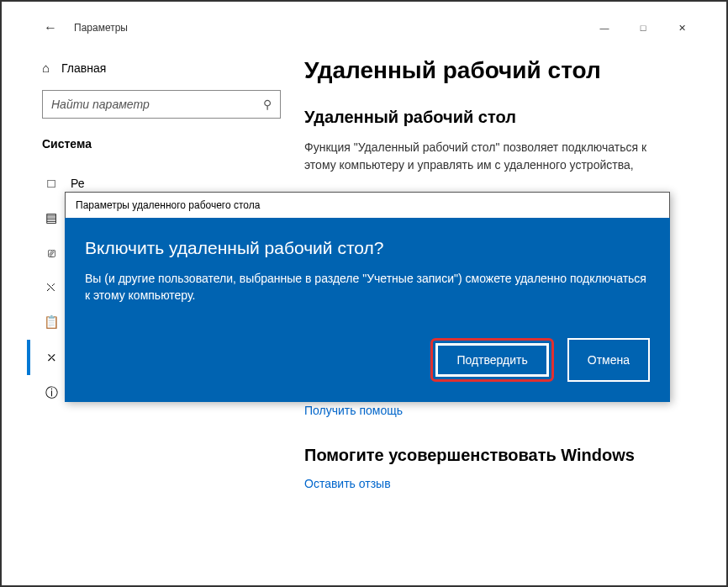  I want to click on cancel-button: Отмена, so click(609, 360).